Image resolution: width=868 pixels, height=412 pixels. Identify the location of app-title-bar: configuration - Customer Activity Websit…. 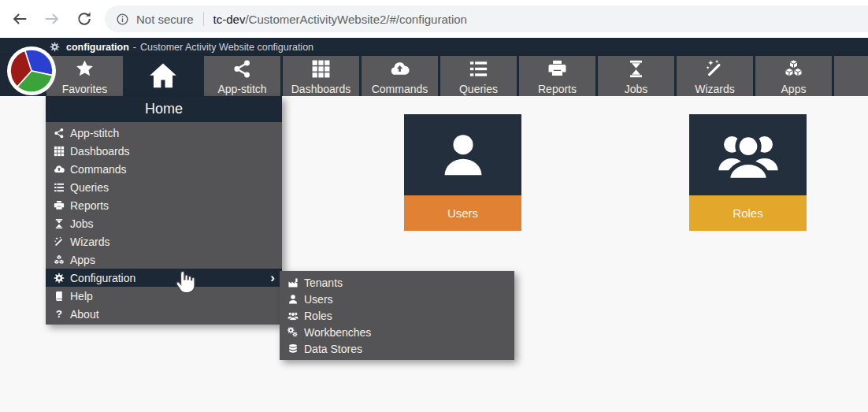
(434, 47).